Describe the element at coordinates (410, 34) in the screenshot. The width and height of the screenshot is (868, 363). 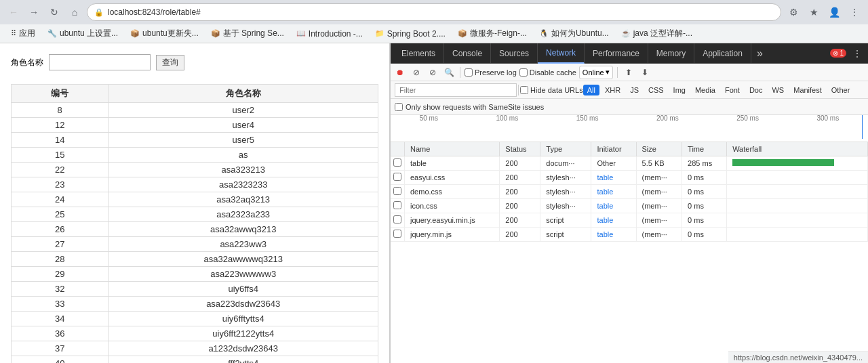
I see `bookmark-springboot: 📁 Spring Boot 2....` at that location.